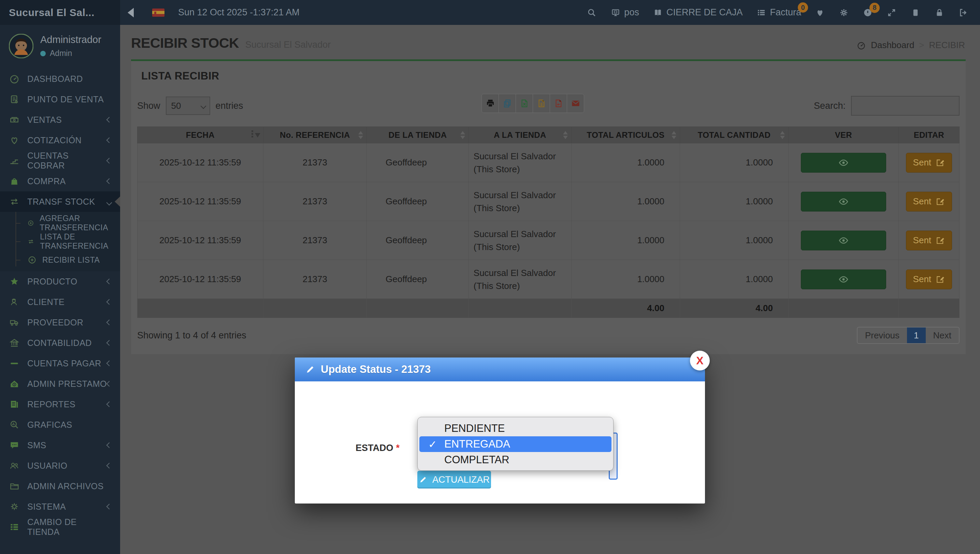 This screenshot has width=980, height=554. I want to click on fecha-cell: 2025-10-12 11:35:59, so click(200, 202).